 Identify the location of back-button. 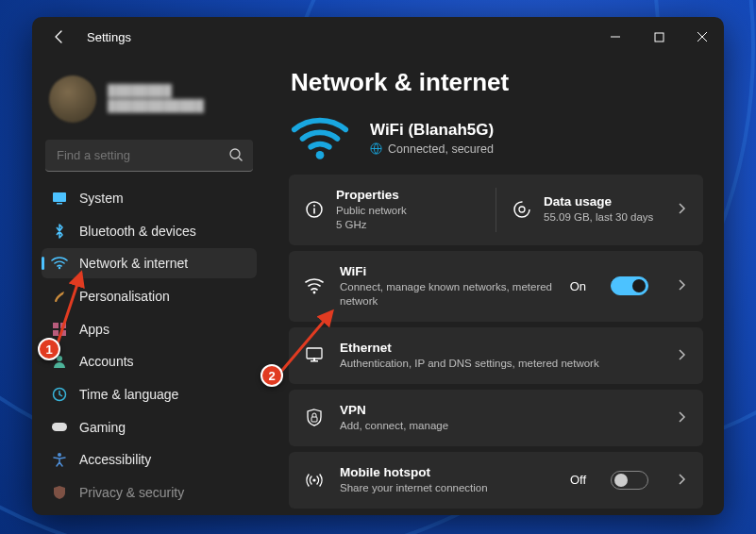
(59, 37).